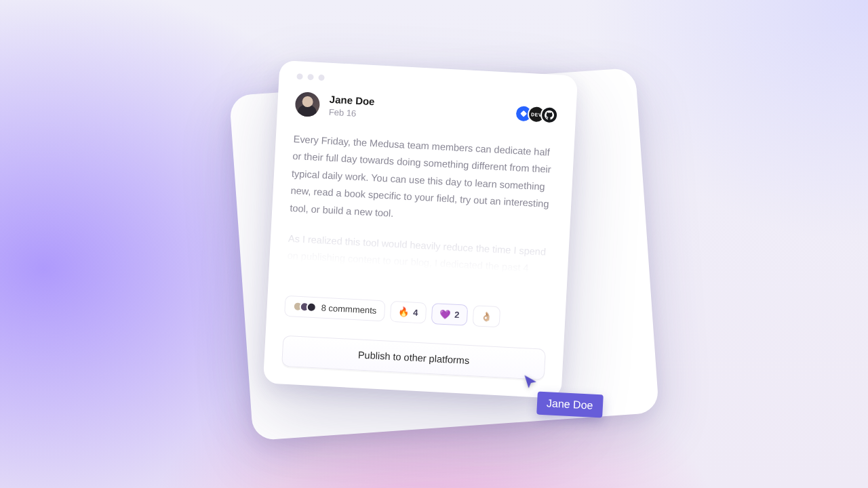  What do you see at coordinates (422, 213) in the screenshot?
I see `post-body: Every Friday, the Medusa team members ca…` at bounding box center [422, 213].